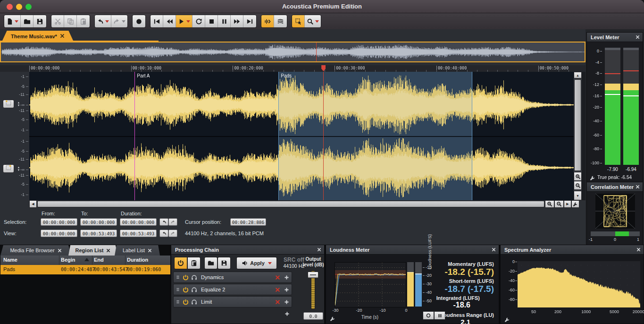 This screenshot has width=644, height=324. I want to click on chain-save-button, so click(224, 263).